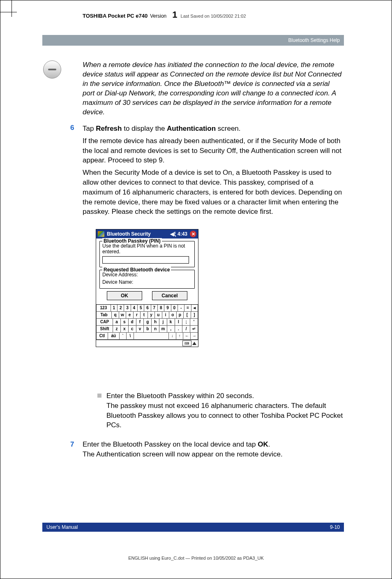 This screenshot has width=392, height=579. What do you see at coordinates (173, 234) in the screenshot?
I see `volume-icon: ◀ξ` at bounding box center [173, 234].